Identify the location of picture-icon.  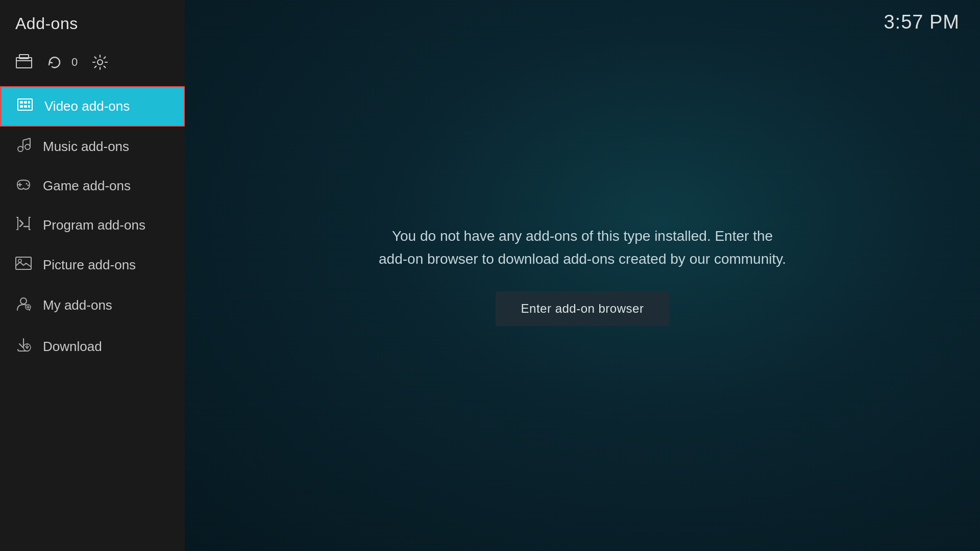
(23, 265).